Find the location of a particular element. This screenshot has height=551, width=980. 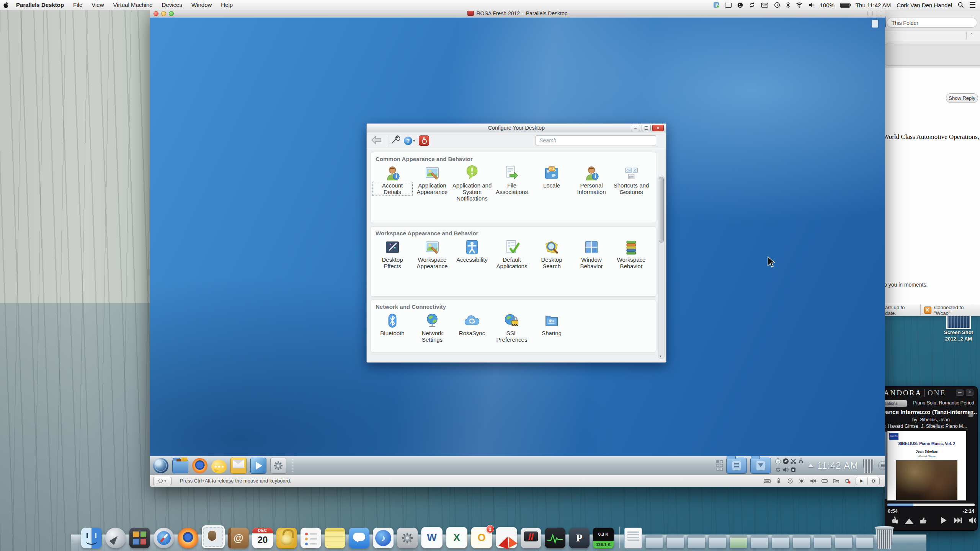

tray-expand-arrow is located at coordinates (811, 464).